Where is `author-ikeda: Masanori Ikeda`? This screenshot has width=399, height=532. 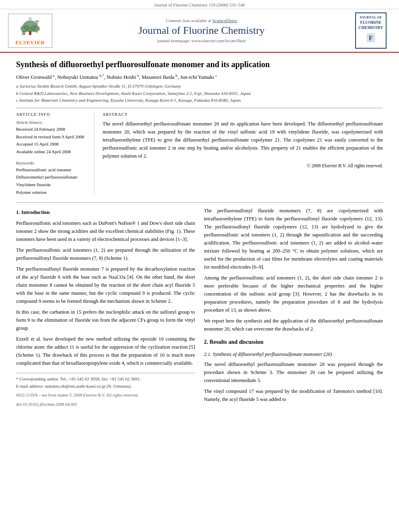
author-ikeda: Masanori Ikeda is located at coordinates (158, 77).